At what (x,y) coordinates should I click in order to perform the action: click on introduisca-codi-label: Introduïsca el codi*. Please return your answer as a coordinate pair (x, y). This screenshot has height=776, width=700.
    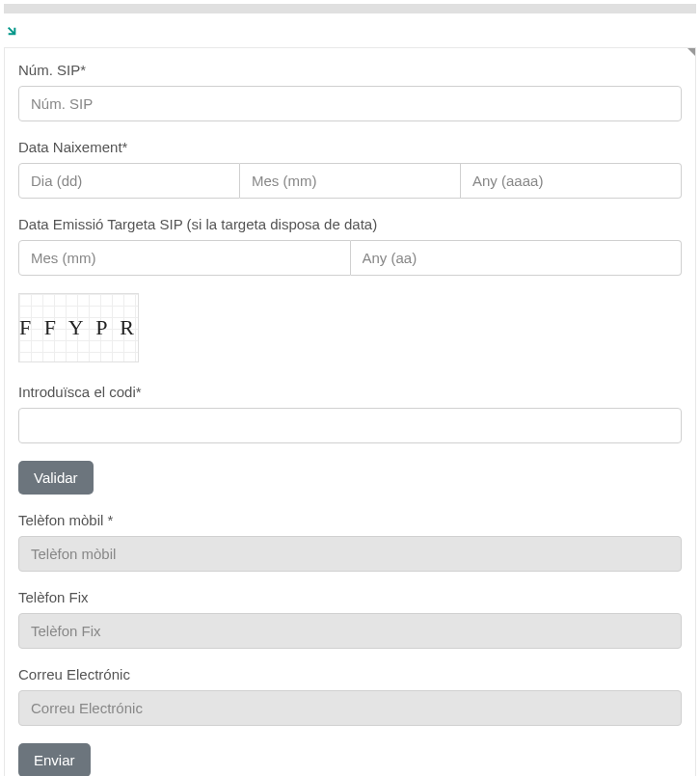
    Looking at the image, I should click on (350, 391).